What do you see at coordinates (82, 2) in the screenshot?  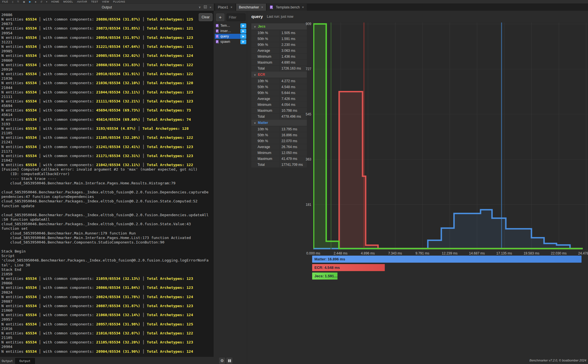 I see `menu-avatar: AVATAR` at bounding box center [82, 2].